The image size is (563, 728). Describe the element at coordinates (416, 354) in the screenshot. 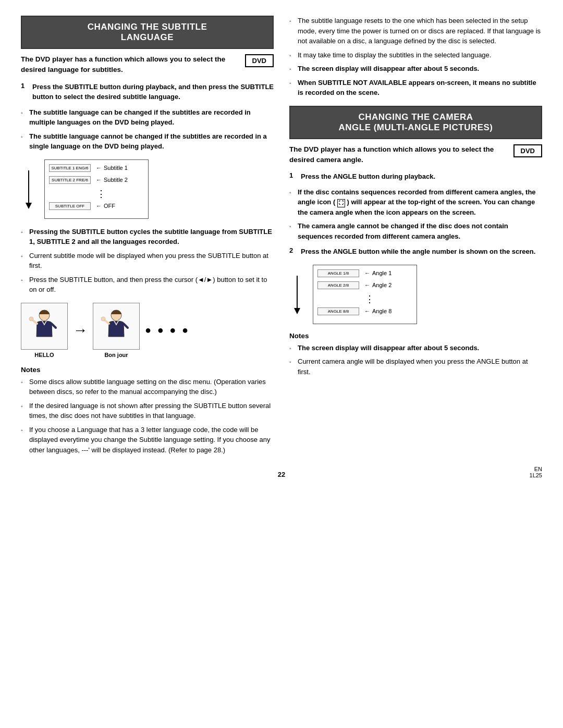

I see `right-notes: Notes ◦ The screen display will disappea…` at that location.